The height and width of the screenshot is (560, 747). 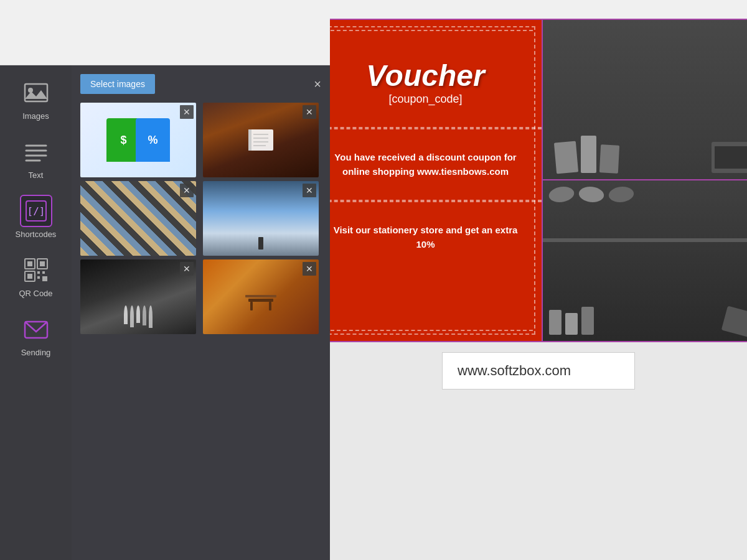 I want to click on image-slot-4: ✕, so click(x=261, y=218).